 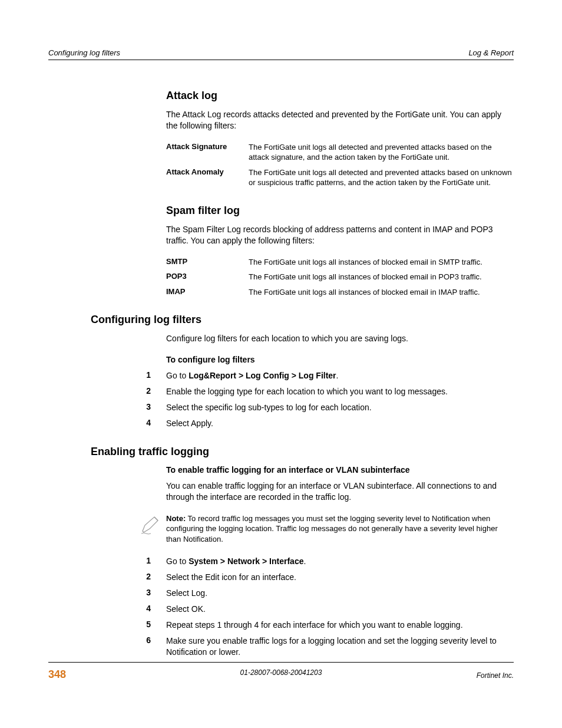 What do you see at coordinates (340, 593) in the screenshot?
I see `step-text: Select Log.` at bounding box center [340, 593].